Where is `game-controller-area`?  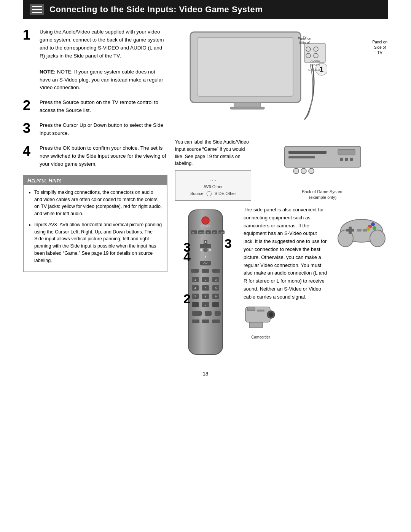
game-controller-area is located at coordinates (362, 229).